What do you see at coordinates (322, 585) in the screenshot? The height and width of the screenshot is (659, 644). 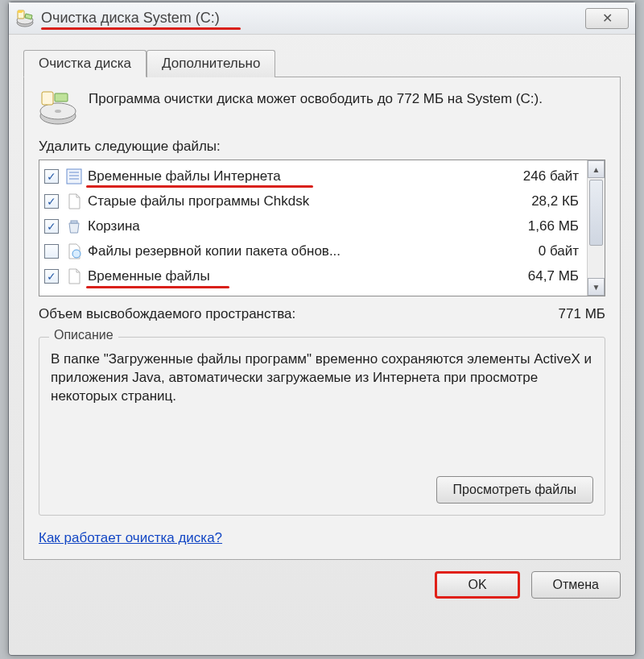 I see `dialog-footer: OK Отмена` at bounding box center [322, 585].